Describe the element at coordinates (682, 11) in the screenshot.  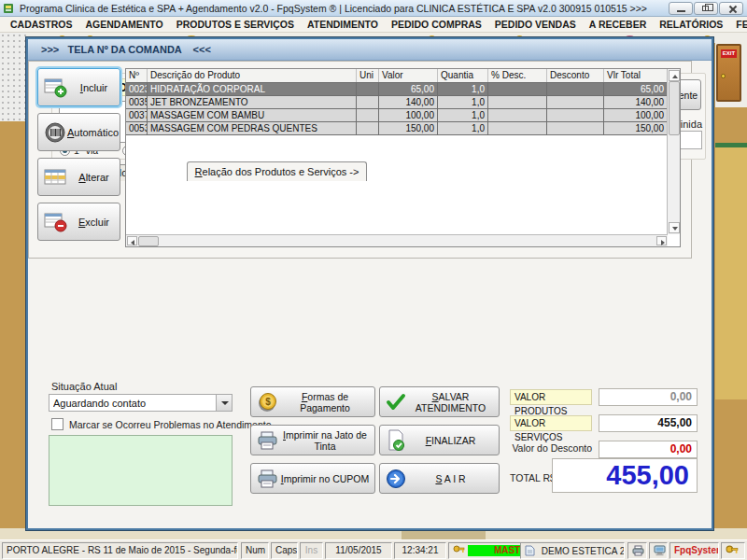
I see `minimize-icon` at that location.